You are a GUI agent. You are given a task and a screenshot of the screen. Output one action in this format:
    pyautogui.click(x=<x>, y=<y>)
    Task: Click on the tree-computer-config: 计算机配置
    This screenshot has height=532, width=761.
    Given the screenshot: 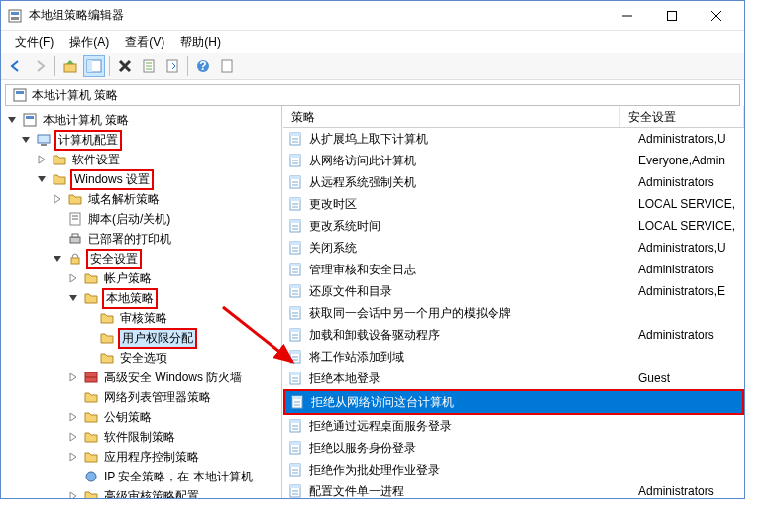 What is the action you would take?
    pyautogui.click(x=141, y=140)
    